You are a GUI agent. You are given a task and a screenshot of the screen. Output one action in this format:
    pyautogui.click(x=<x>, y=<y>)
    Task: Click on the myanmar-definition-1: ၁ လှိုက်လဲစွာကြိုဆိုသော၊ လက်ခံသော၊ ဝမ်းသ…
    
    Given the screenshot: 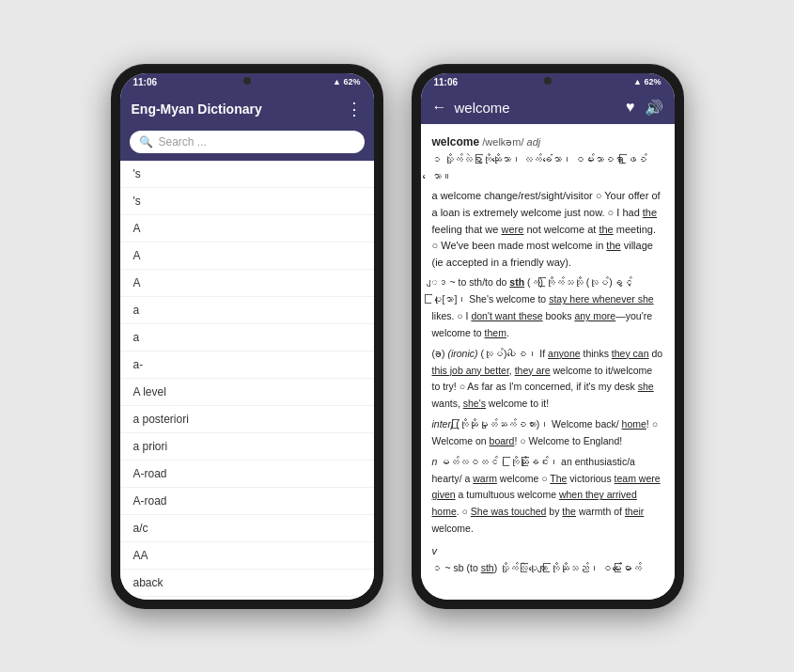 What is the action you would take?
    pyautogui.click(x=548, y=168)
    